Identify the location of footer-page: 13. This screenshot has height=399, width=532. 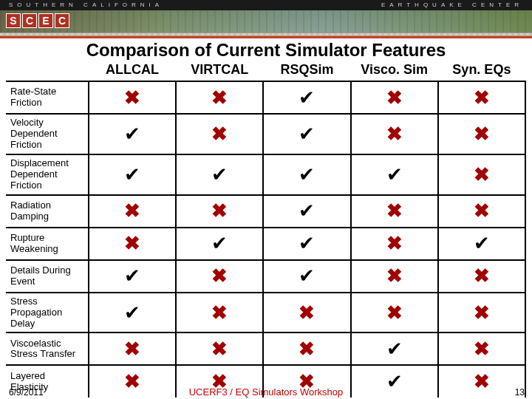
(520, 392).